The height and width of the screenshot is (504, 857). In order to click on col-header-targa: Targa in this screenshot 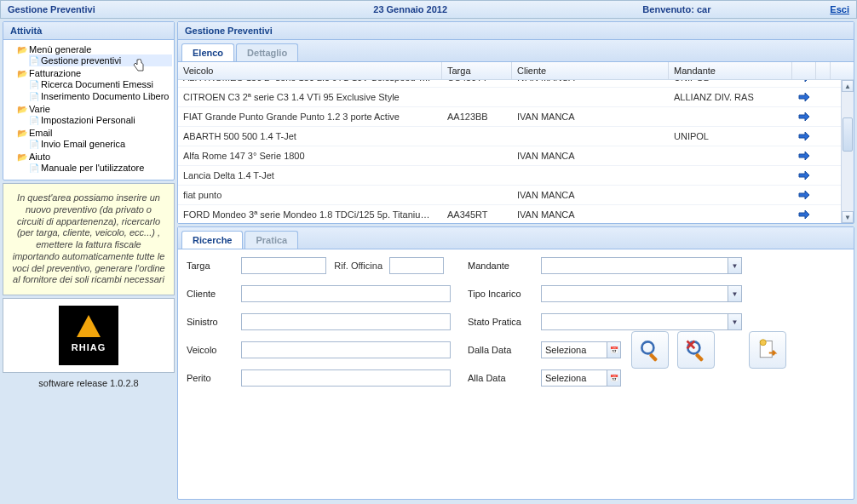, I will do `click(477, 71)`.